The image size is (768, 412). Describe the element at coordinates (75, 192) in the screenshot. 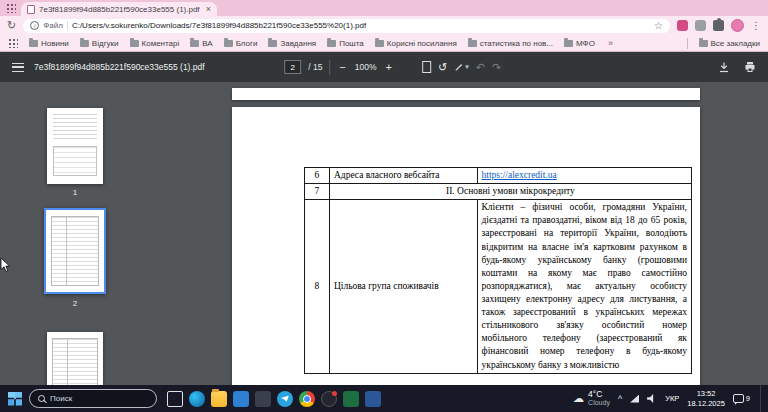

I see `thumbnail-page-number: 1` at that location.